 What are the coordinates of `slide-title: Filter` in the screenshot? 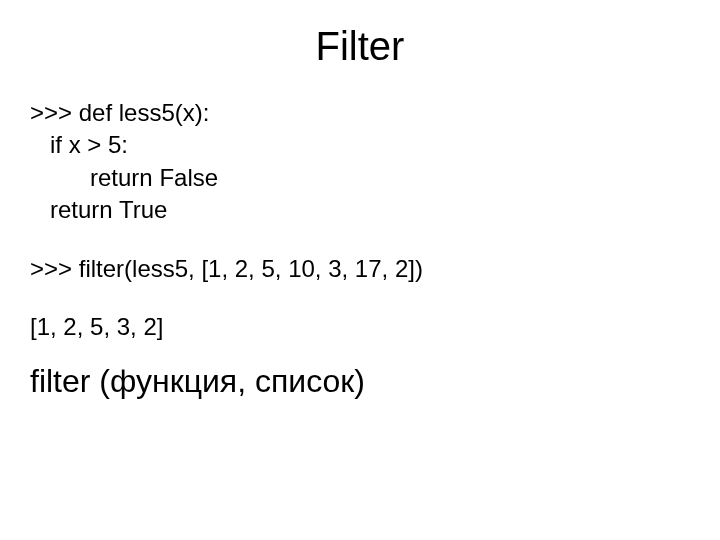 It's located at (360, 46).